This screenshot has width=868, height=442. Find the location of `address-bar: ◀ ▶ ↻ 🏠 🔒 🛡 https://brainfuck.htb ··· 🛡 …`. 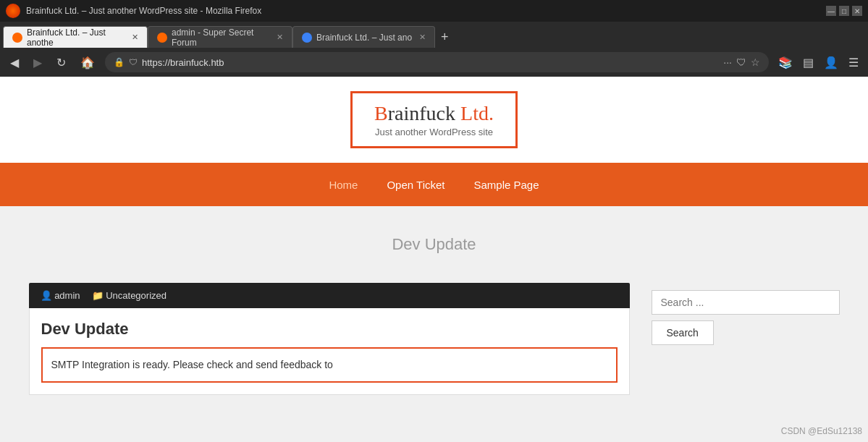

address-bar: ◀ ▶ ↻ 🏠 🔒 🛡 https://brainfuck.htb ··· 🛡 … is located at coordinates (434, 62).